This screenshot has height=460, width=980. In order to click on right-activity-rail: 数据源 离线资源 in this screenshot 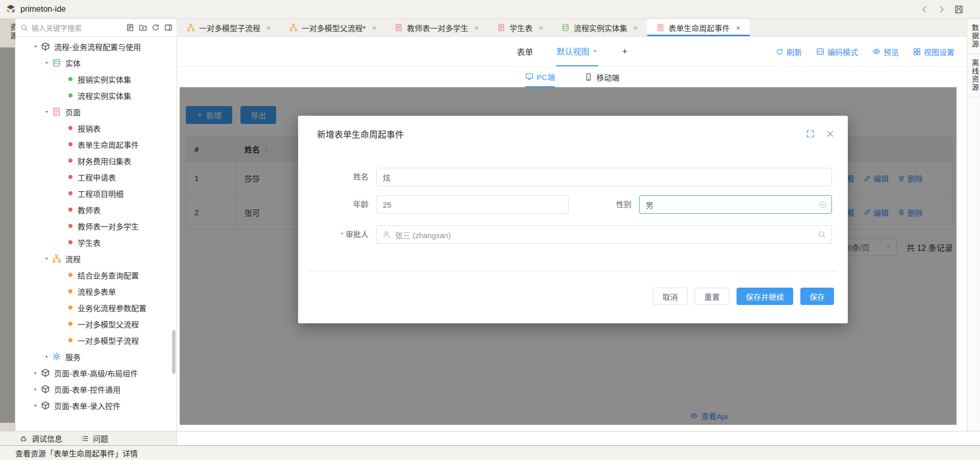, I will do `click(973, 225)`.